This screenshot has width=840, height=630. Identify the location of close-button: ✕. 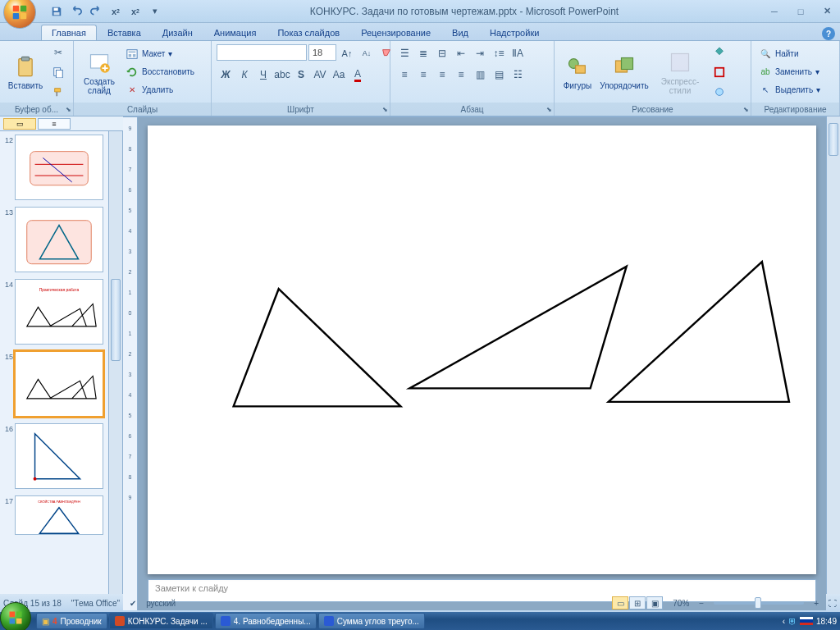
(827, 11).